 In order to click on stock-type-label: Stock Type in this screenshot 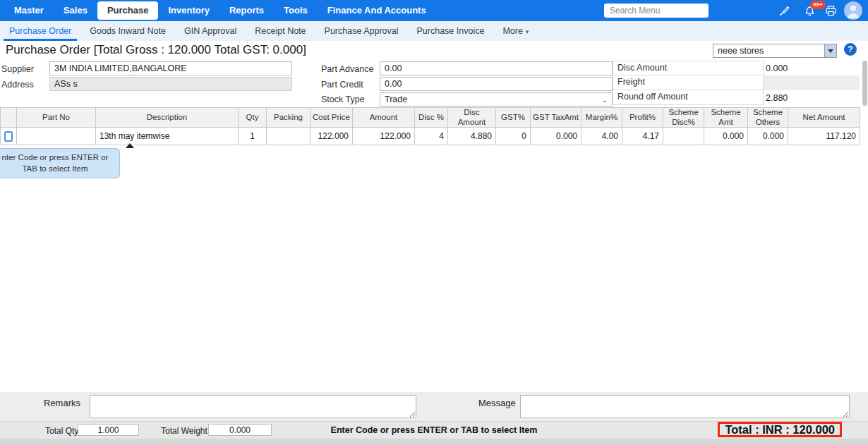, I will do `click(343, 99)`.